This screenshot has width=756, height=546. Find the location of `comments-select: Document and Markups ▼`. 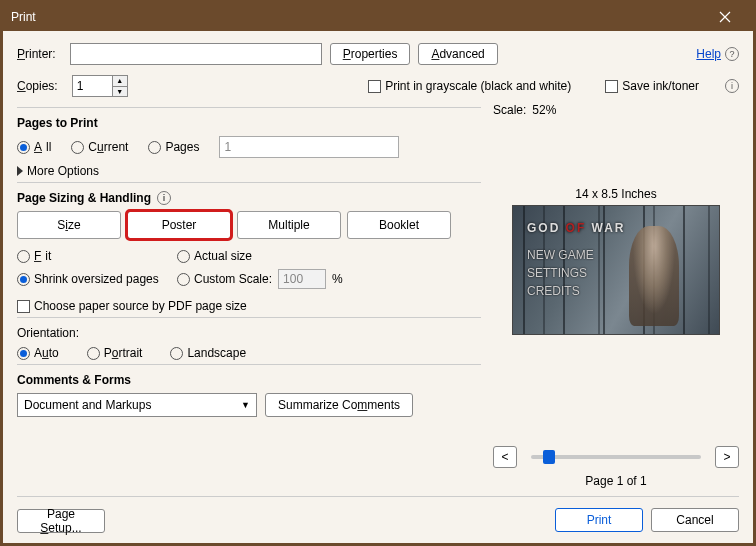

comments-select: Document and Markups ▼ is located at coordinates (137, 405).